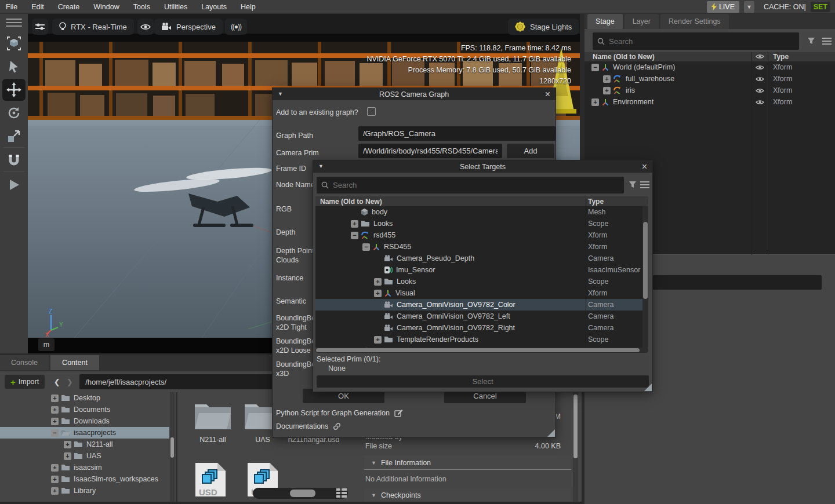  I want to click on tree-item-isaacsim: + isaacsim, so click(88, 468).